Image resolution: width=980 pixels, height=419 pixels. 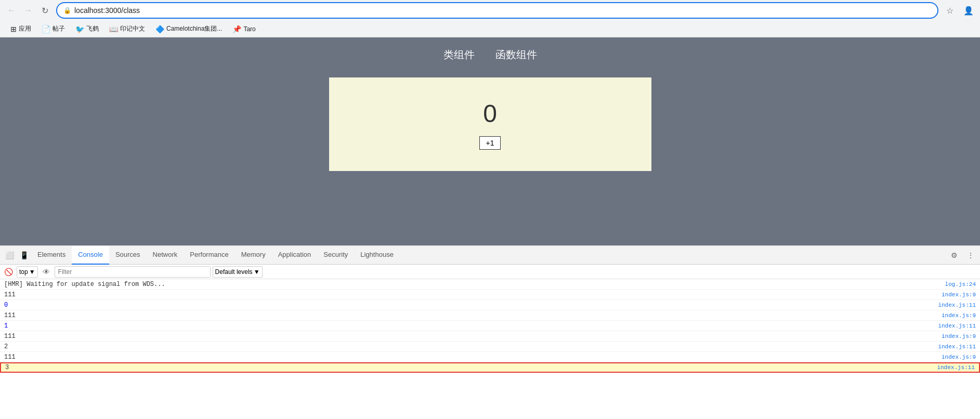 I want to click on apps-icon: ⊞, so click(x=14, y=29).